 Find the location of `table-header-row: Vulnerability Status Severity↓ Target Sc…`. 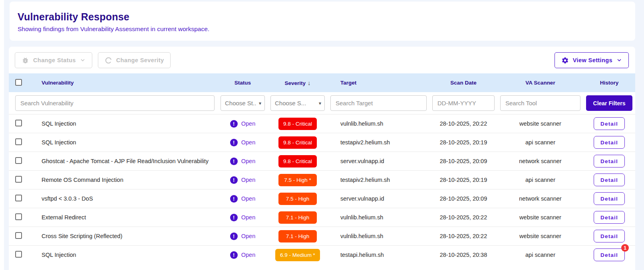

table-header-row: Vulnerability Status Severity↓ Target Sc… is located at coordinates (322, 83).